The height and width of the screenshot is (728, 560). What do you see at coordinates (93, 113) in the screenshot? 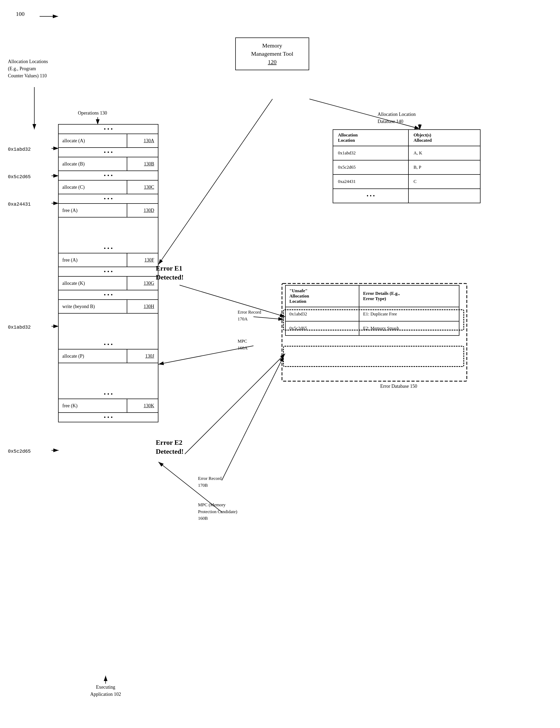
I see `operations-label-text: Operations 130` at bounding box center [93, 113].